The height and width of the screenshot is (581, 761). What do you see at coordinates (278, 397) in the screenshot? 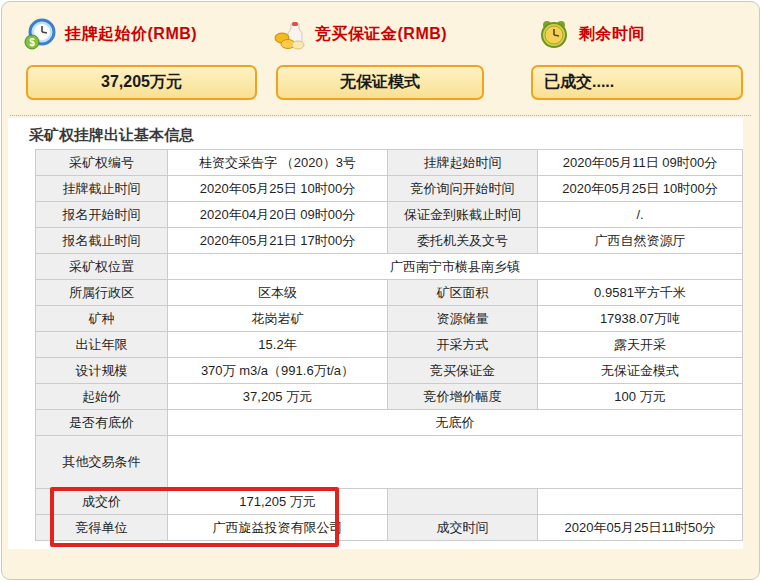
I see `row-value-cell: 37,205 万元` at bounding box center [278, 397].